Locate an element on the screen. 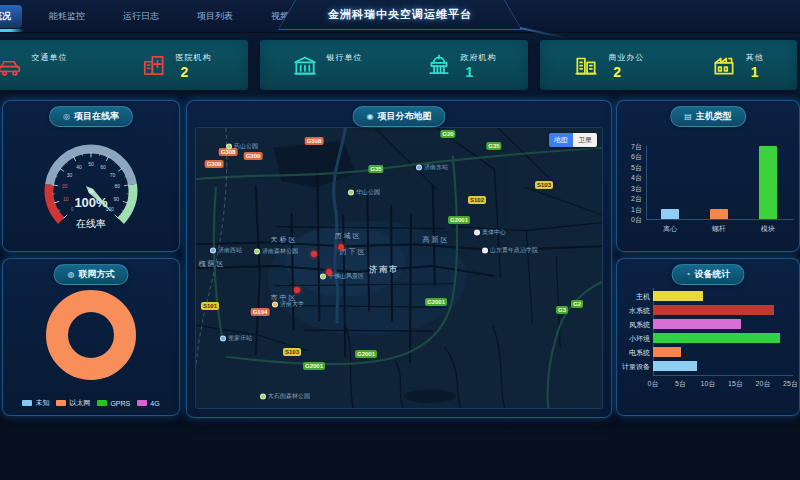 This screenshot has width=800, height=480. poi-label: 华山公园 is located at coordinates (364, 192).